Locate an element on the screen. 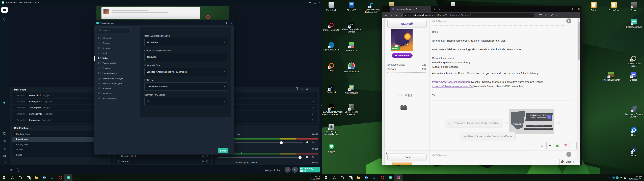 This screenshot has width=644, height=181. library-icon is located at coordinates (540, 15).